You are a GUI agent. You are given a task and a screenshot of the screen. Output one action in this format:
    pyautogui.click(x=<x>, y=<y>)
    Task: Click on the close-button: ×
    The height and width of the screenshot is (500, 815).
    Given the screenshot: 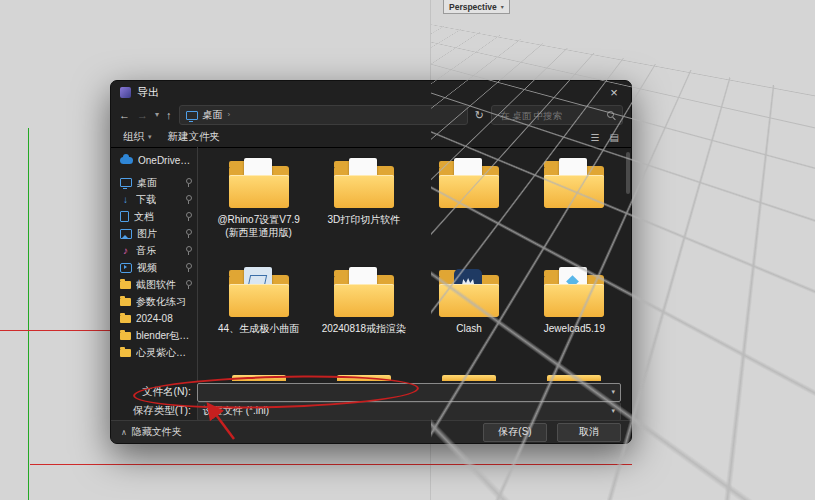 What is the action you would take?
    pyautogui.click(x=614, y=92)
    